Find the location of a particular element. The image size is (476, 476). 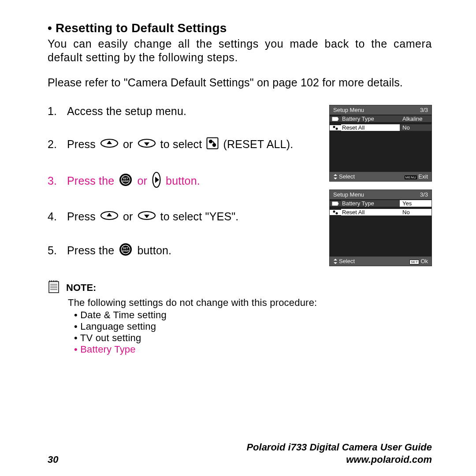

step-text: to select "YES". is located at coordinates (200, 217).